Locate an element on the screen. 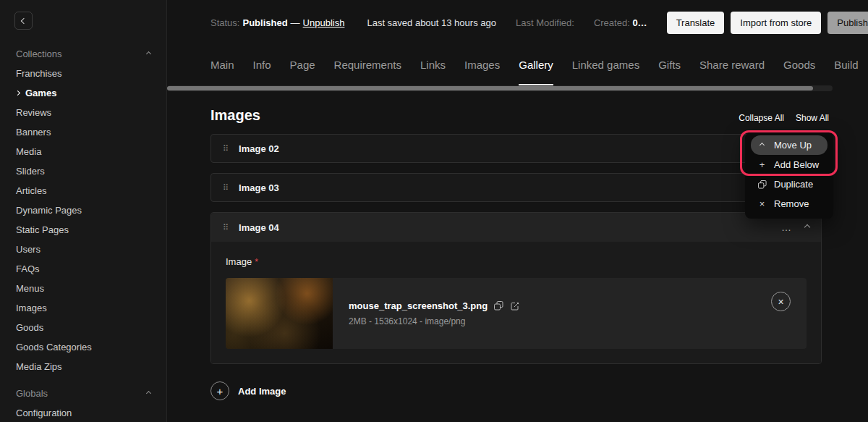 This screenshot has width=868, height=422. header-buttons: Translate Import from store Publish chan… is located at coordinates (767, 23).